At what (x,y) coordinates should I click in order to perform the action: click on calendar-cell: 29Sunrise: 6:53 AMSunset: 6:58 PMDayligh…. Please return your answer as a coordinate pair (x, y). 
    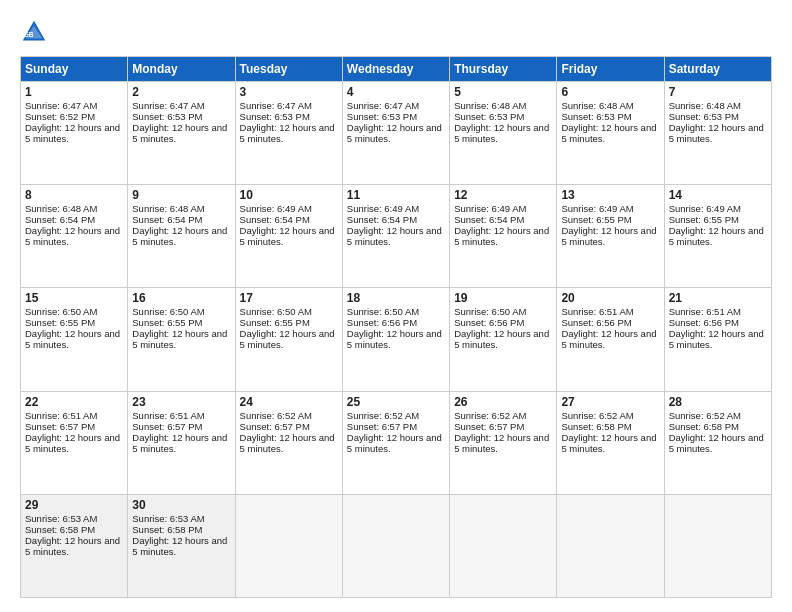
    Looking at the image, I should click on (74, 546).